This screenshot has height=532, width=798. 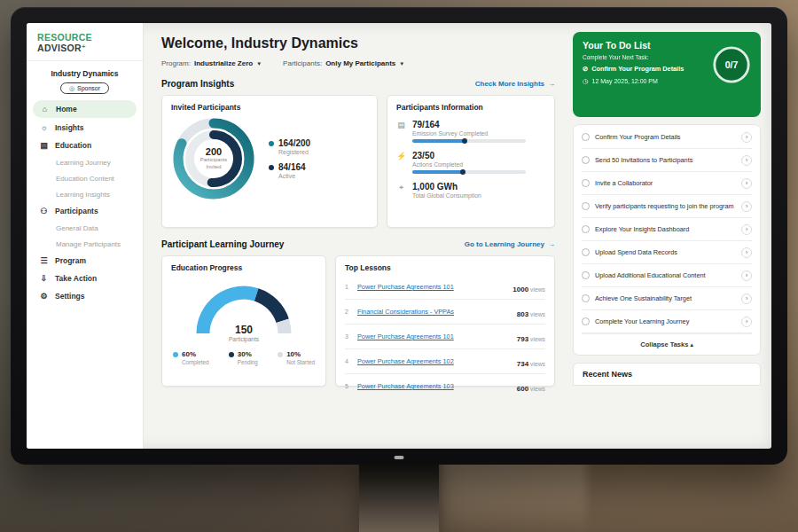 What do you see at coordinates (198, 83) in the screenshot?
I see `section-title-program-insights: Program Insights` at bounding box center [198, 83].